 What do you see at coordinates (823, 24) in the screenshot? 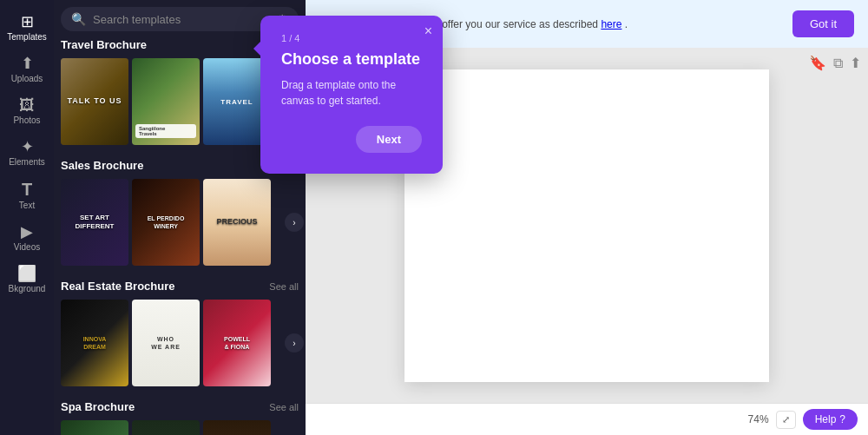
I see `got-it-button: Got it` at bounding box center [823, 24].